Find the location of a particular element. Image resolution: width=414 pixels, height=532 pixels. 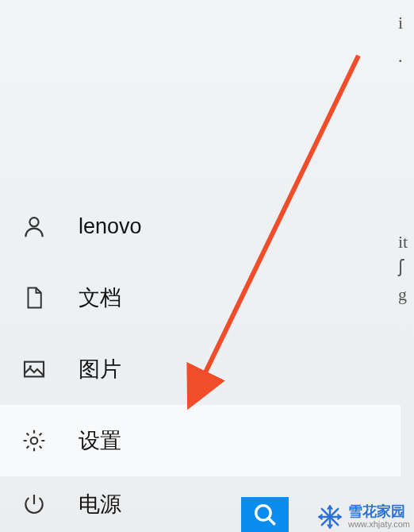

power-label: 电源 is located at coordinates (100, 504).